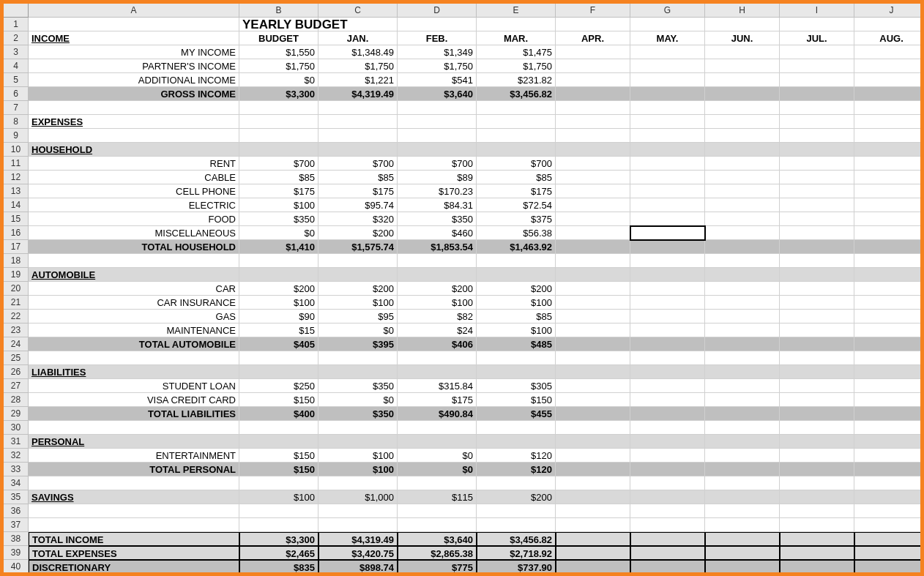 Image resolution: width=924 pixels, height=576 pixels. I want to click on cell-E14: $72.54, so click(516, 205).